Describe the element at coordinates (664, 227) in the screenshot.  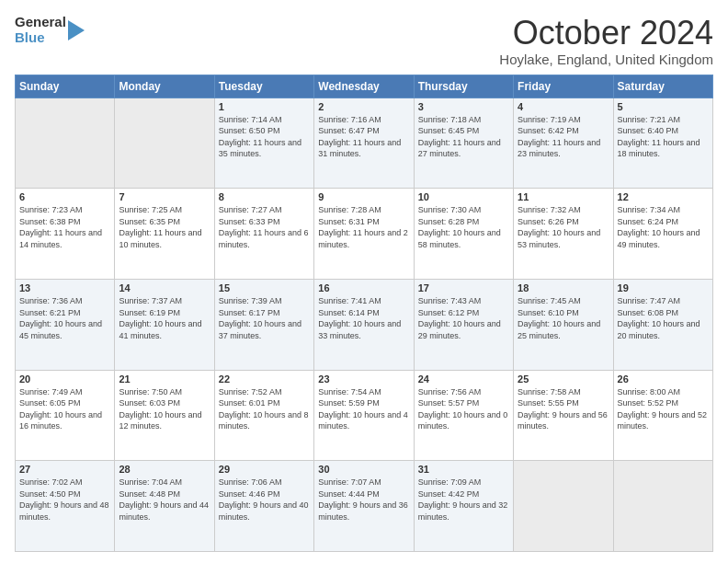
I see `day-detail: Sunrise: 7:34 AMSunset: 6:24 PMDaylight:…` at that location.